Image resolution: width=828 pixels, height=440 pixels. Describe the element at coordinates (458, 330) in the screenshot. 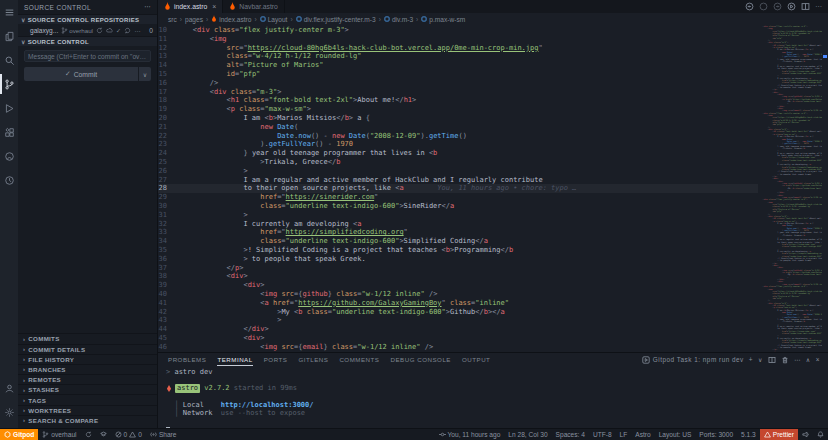

I see `code-line: 44 </div>` at that location.